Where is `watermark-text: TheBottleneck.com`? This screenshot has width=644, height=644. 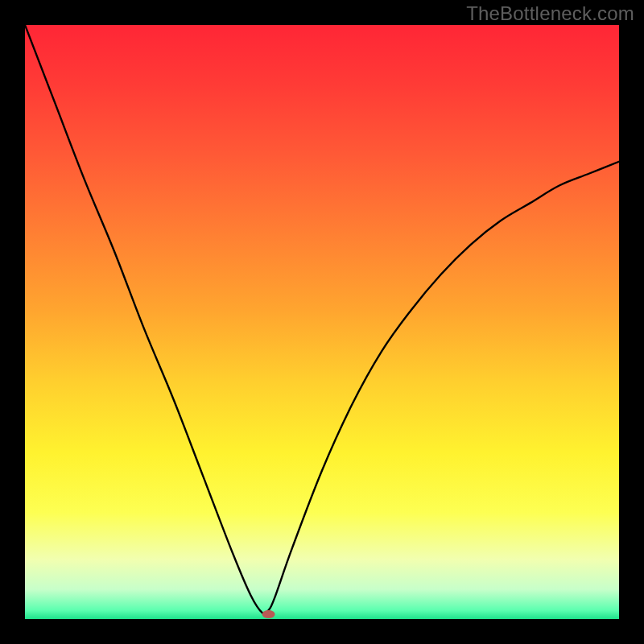 watermark-text: TheBottleneck.com is located at coordinates (551, 14).